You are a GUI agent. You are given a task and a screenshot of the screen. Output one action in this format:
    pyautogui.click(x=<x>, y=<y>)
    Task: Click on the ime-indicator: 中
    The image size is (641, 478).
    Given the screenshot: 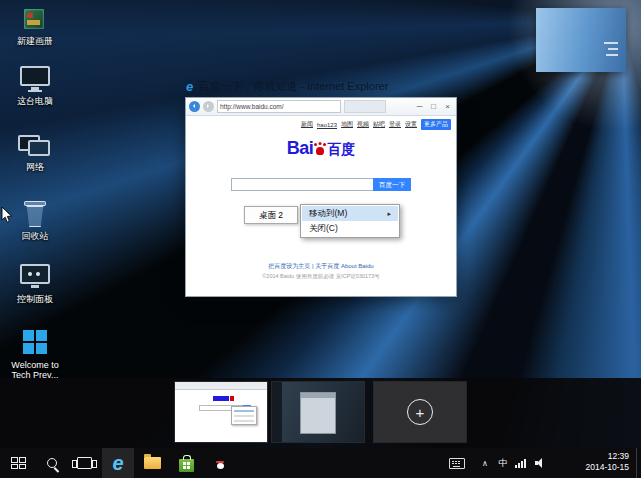 What is the action you would take?
    pyautogui.click(x=503, y=463)
    